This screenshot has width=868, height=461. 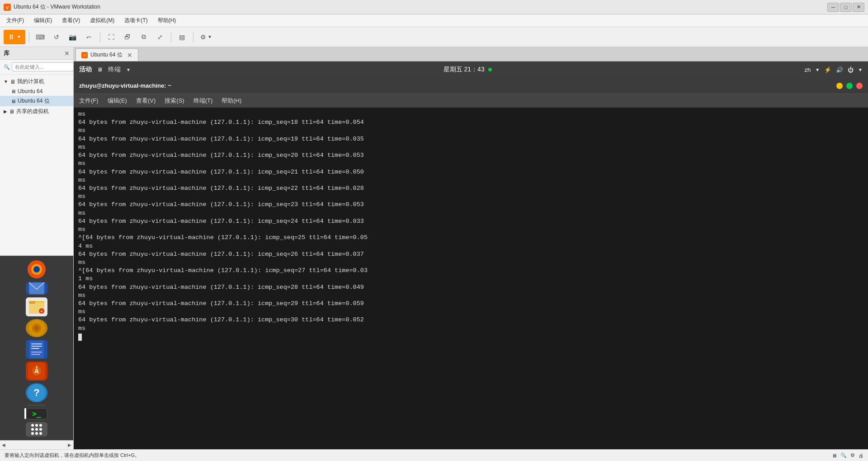 I want to click on ubuntu-activities-label: 活动, so click(x=85, y=70).